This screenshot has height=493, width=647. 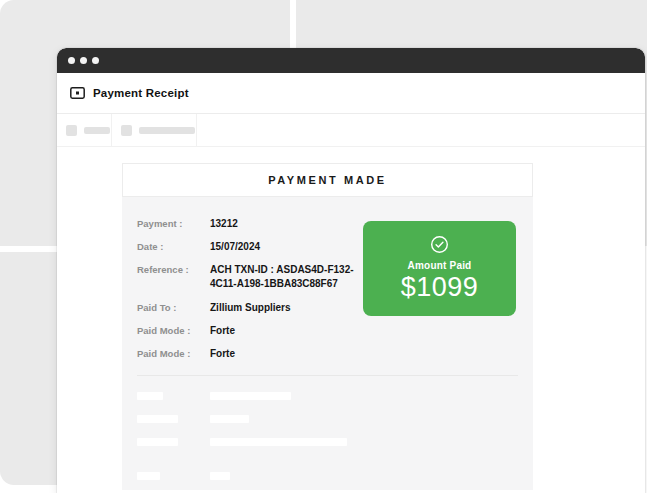 I want to click on detail-value: ACH TXN-ID : ASDAS4D-F132-4C11-A198-1BBA…, so click(x=286, y=277).